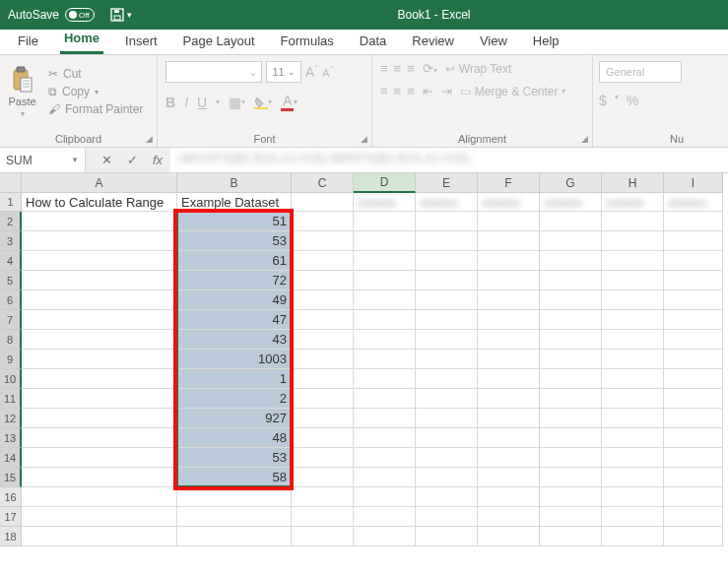  Describe the element at coordinates (571, 183) in the screenshot. I see `col-head-G: G` at that location.